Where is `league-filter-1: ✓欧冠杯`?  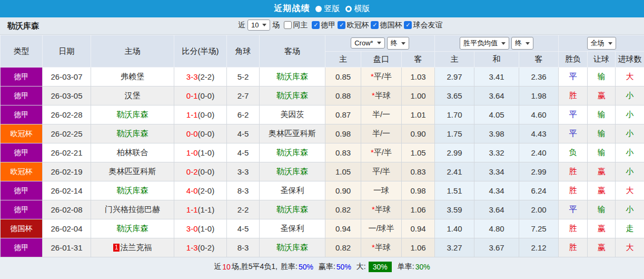 league-filter-1: ✓欧冠杯 is located at coordinates (353, 25).